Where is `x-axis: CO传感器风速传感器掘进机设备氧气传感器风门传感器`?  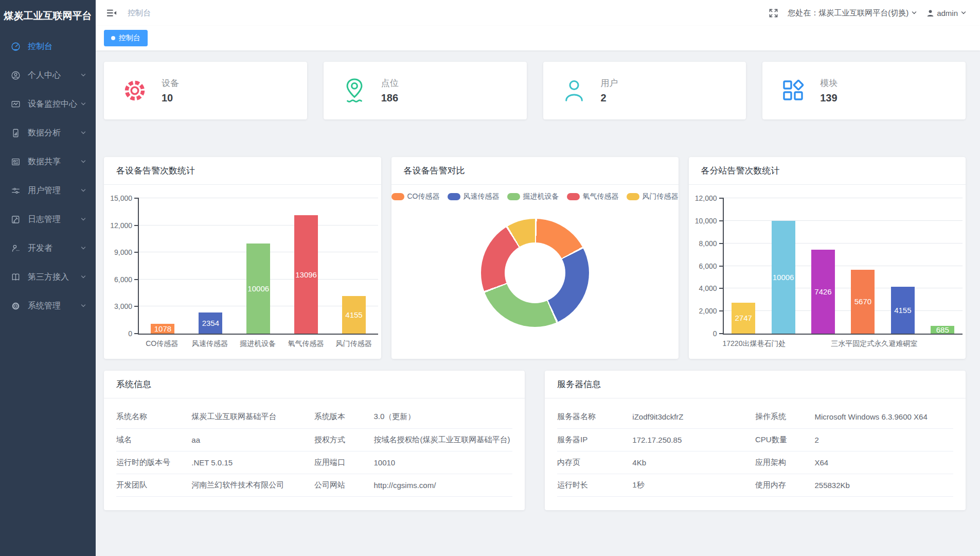 x-axis: CO传感器风速传感器掘进机设备氧气传感器风门传感器 is located at coordinates (258, 344).